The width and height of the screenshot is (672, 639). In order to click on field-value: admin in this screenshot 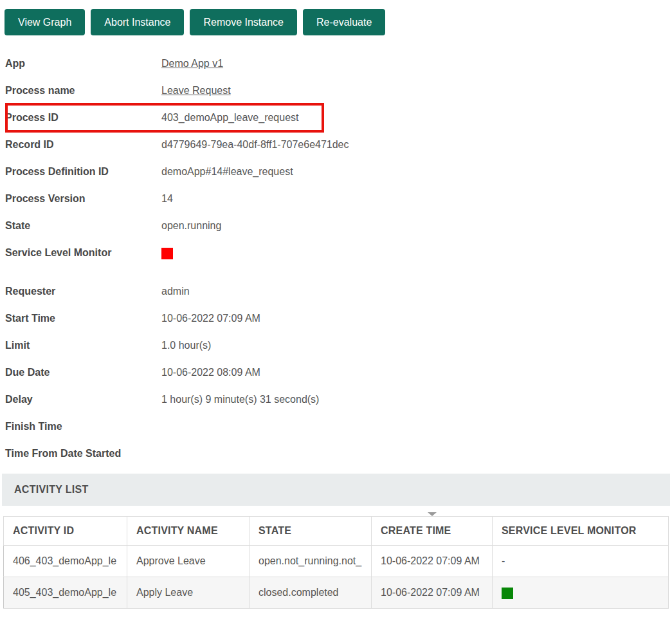, I will do `click(176, 292)`.